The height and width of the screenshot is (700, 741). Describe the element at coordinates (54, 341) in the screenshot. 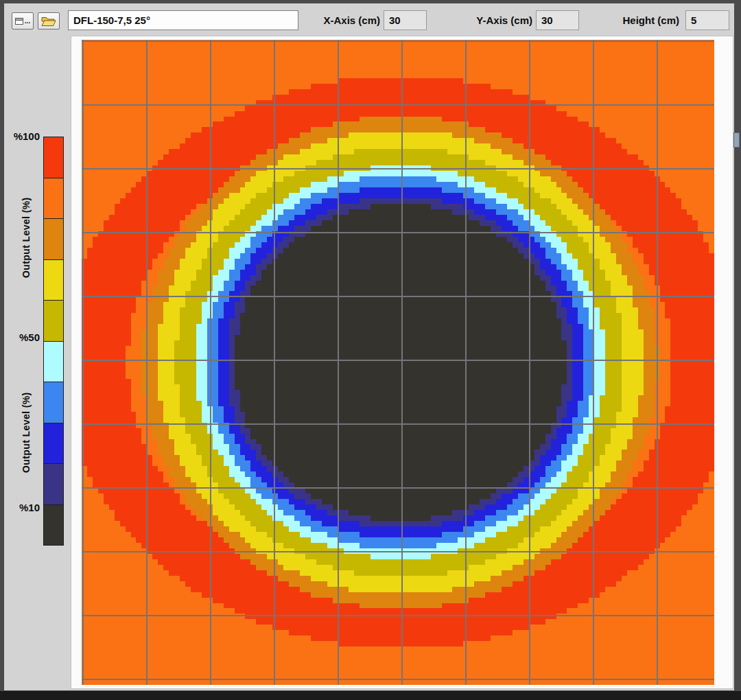

I see `legend-swatches` at that location.